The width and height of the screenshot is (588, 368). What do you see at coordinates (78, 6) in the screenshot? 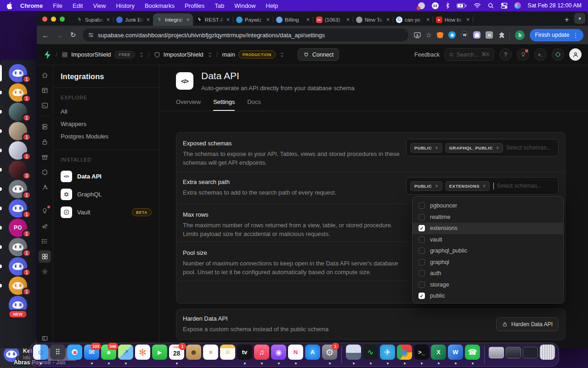
I see `menu-item: Edit` at bounding box center [78, 6].